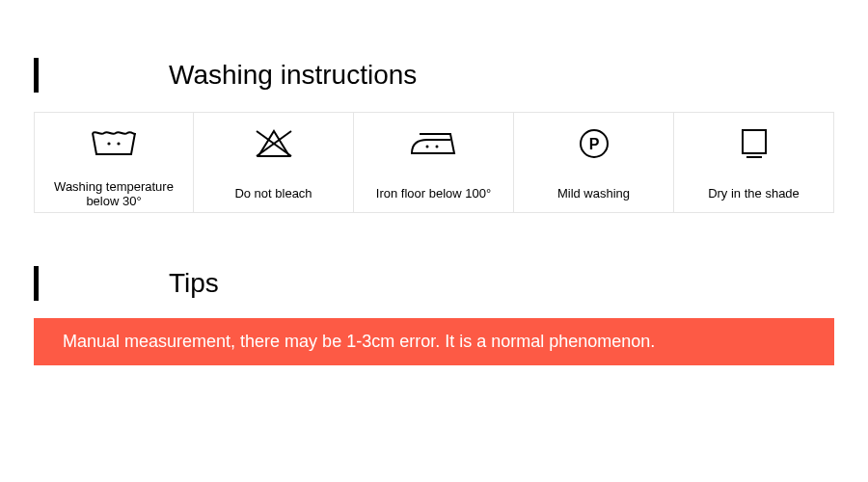 Image resolution: width=868 pixels, height=482 pixels. What do you see at coordinates (274, 144) in the screenshot?
I see `no-bleach-icon` at bounding box center [274, 144].